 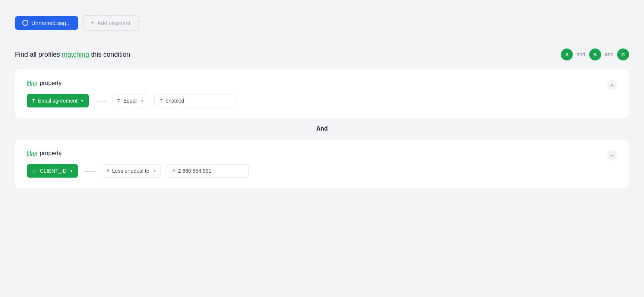 I want to click on plus-icon: +, so click(x=92, y=23).